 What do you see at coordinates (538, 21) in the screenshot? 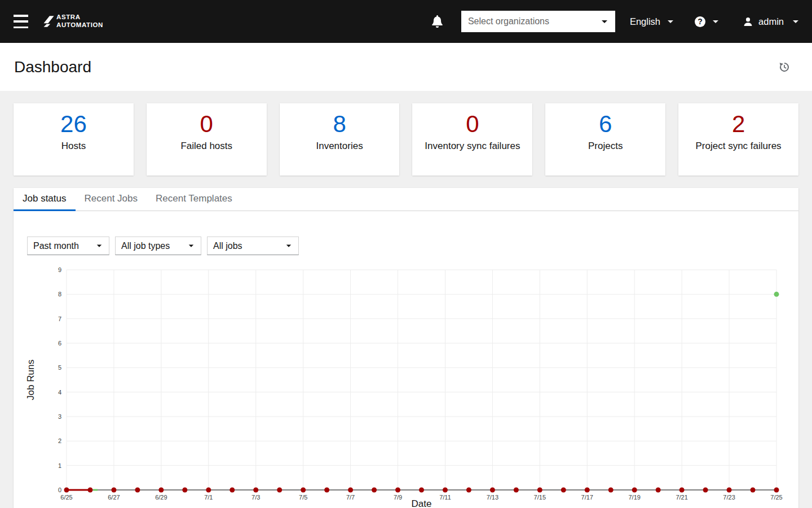
I see `organization-select: Select organizations` at bounding box center [538, 21].